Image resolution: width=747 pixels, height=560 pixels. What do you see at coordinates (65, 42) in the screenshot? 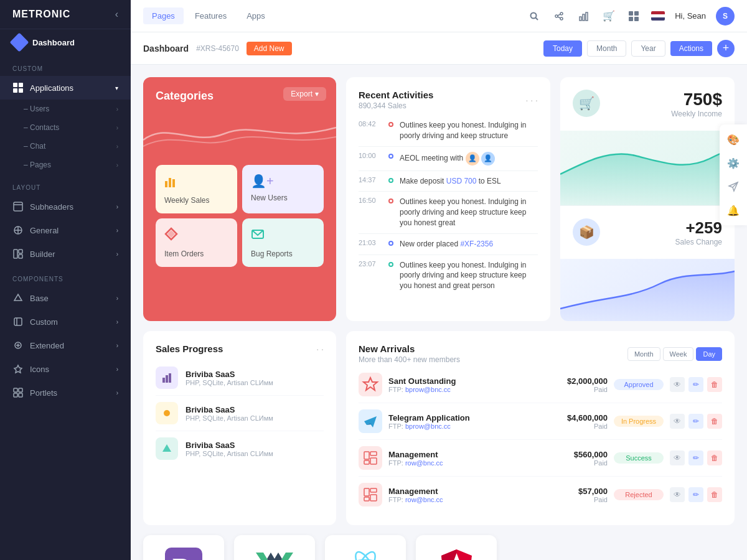
I see `sidebar-item-dashboard: Dashboard` at bounding box center [65, 42].